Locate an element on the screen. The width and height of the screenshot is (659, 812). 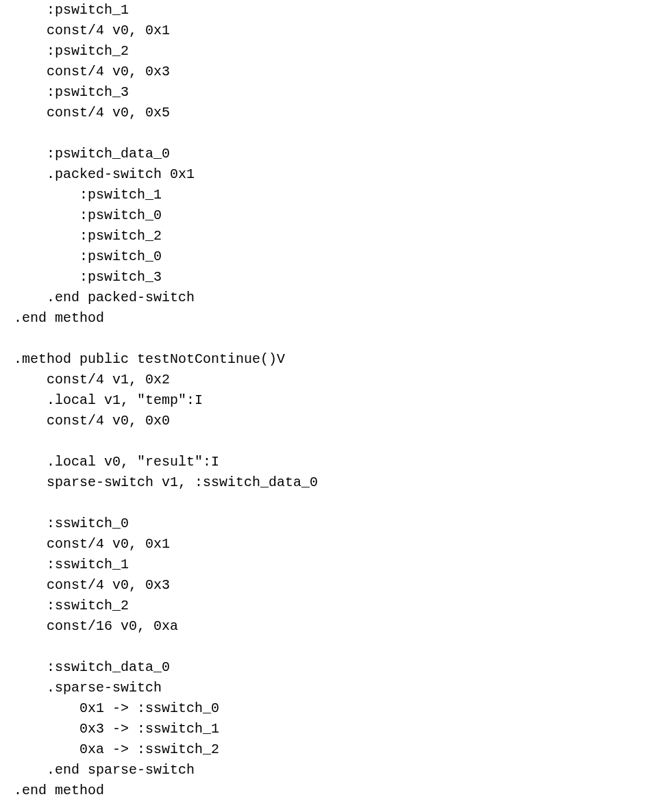
code-line: const/4 v0, 0x0 is located at coordinates (330, 421).